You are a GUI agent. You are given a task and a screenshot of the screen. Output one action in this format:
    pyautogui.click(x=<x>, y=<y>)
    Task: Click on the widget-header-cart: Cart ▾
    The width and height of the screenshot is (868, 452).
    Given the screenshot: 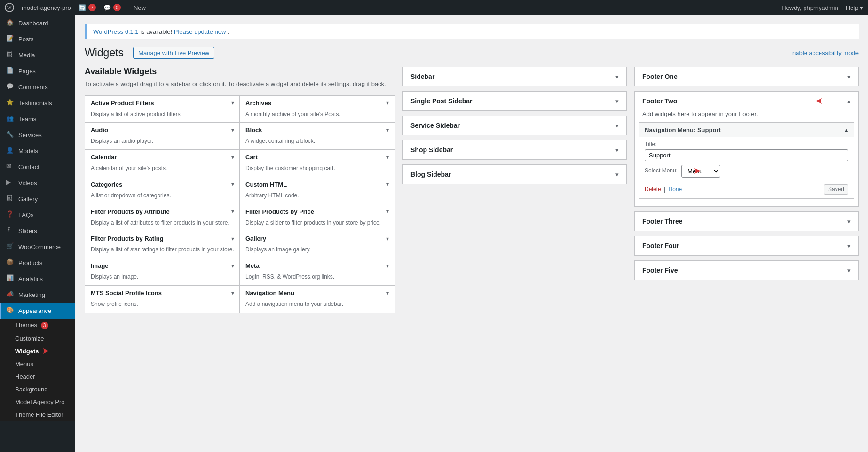 What is the action you would take?
    pyautogui.click(x=317, y=157)
    